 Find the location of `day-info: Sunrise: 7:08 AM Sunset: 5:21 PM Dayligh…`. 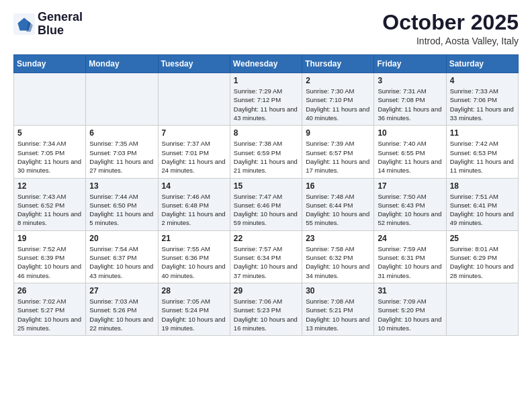

day-info: Sunrise: 7:08 AM Sunset: 5:21 PM Dayligh… is located at coordinates (338, 314).